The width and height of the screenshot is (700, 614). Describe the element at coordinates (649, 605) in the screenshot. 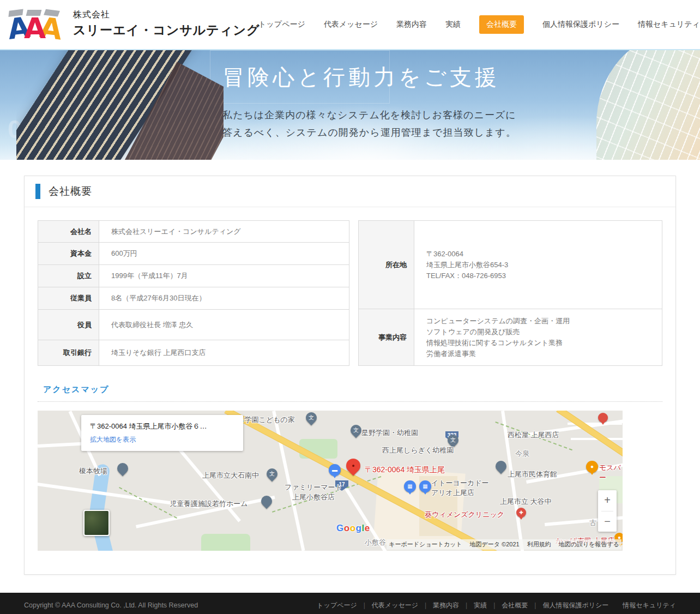

I see `footer-link-security: 情報セキュリティ` at that location.